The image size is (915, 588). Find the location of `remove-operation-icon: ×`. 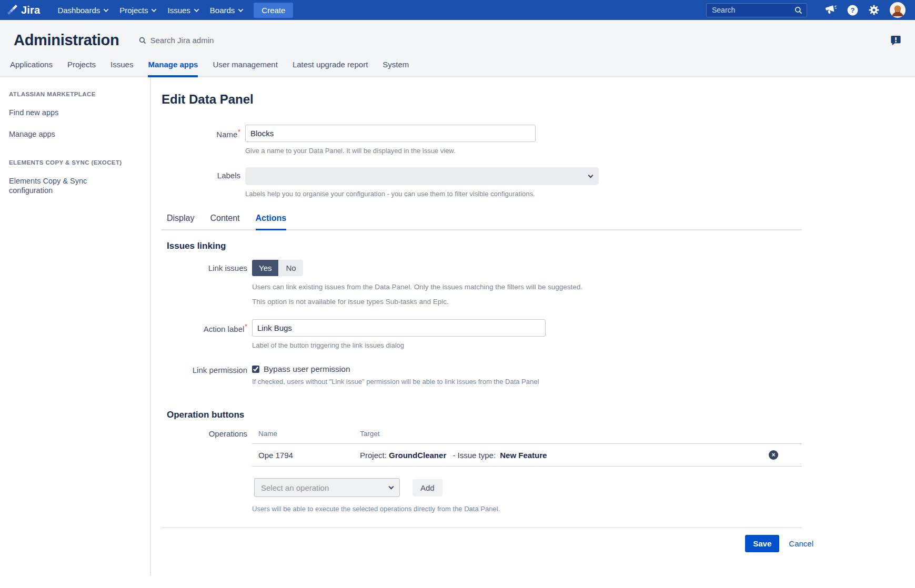

remove-operation-icon: × is located at coordinates (773, 455).